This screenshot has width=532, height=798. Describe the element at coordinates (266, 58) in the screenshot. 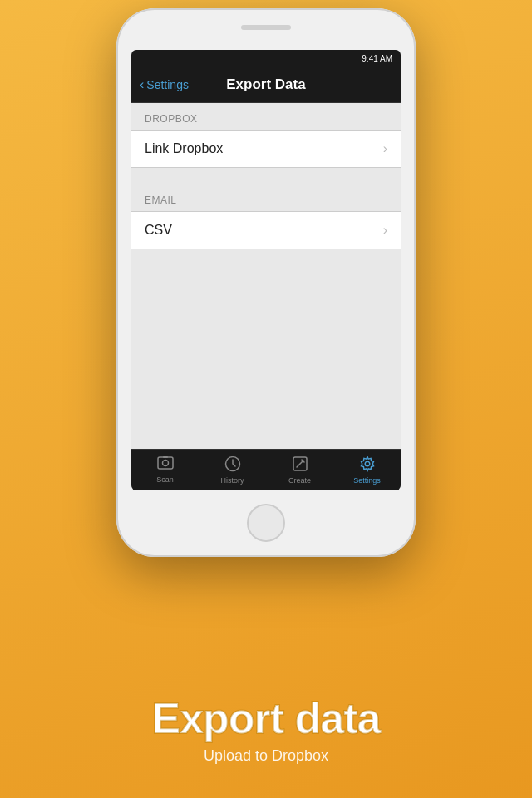

I see `status-bar: 9:41 AM` at that location.